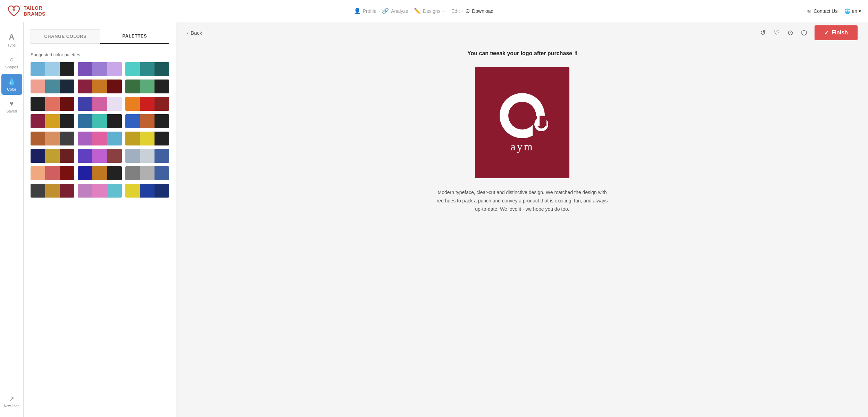  What do you see at coordinates (479, 11) in the screenshot?
I see `step-download: ⊙ Download` at bounding box center [479, 11].